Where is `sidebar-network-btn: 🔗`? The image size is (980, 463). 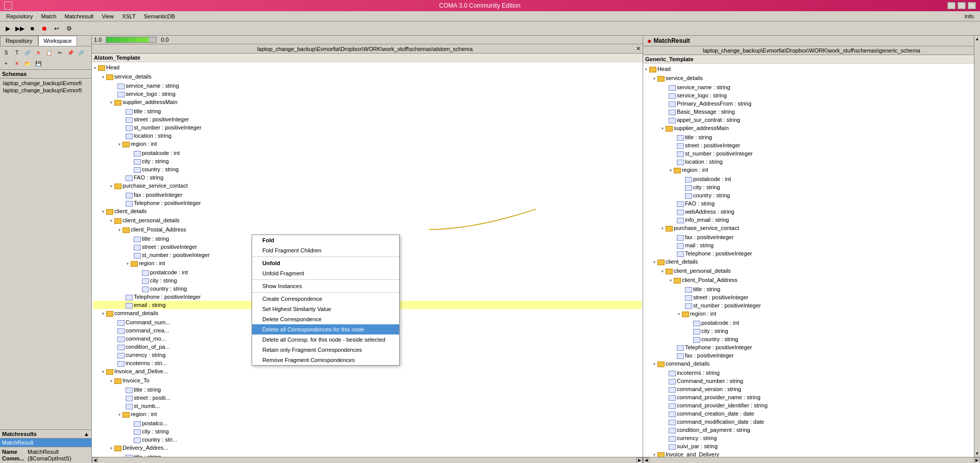
sidebar-network-btn: 🔗 is located at coordinates (28, 53).